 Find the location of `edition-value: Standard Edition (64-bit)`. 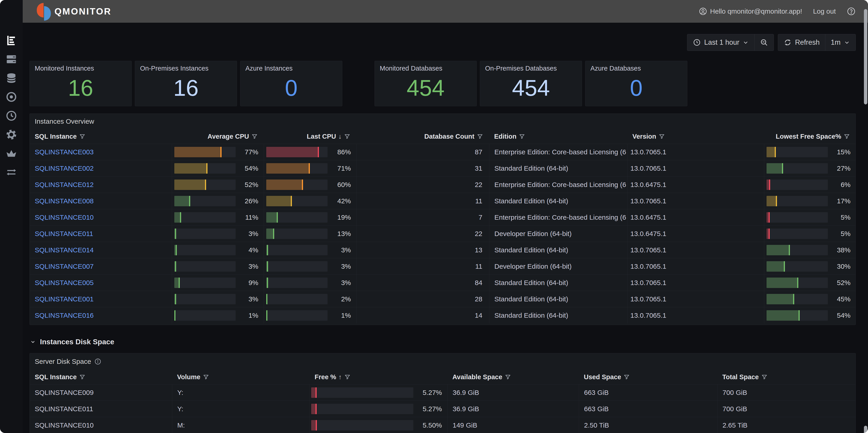

edition-value: Standard Edition (64-bit) is located at coordinates (558, 299).